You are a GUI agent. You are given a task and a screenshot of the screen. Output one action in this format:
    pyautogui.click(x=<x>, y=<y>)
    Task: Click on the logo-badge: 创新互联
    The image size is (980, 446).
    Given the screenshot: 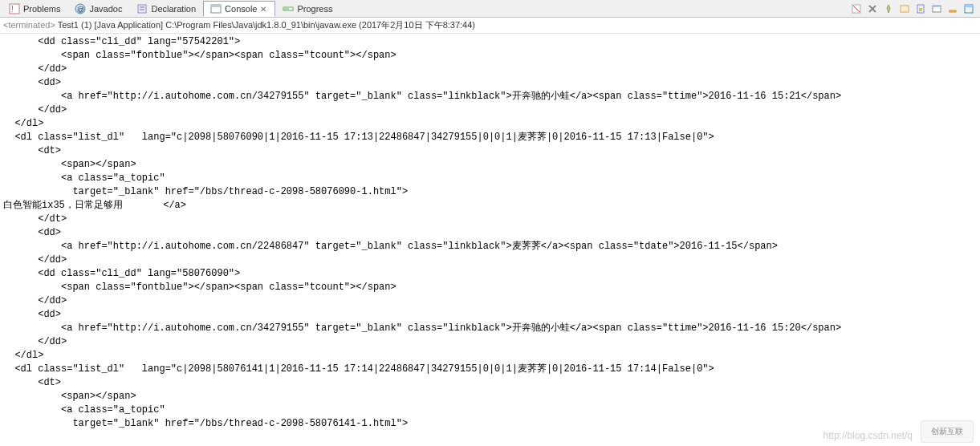 What is the action you would take?
    pyautogui.click(x=947, y=432)
    